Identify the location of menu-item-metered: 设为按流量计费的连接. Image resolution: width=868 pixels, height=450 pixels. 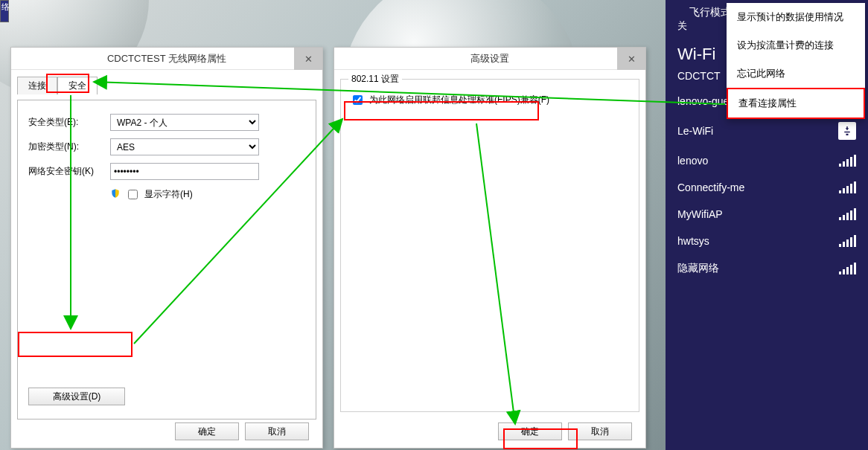
(796, 45).